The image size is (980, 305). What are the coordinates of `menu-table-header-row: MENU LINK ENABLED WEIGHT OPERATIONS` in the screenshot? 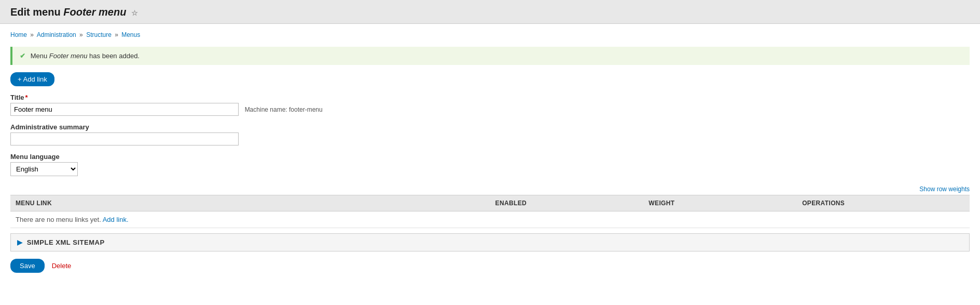 It's located at (490, 204).